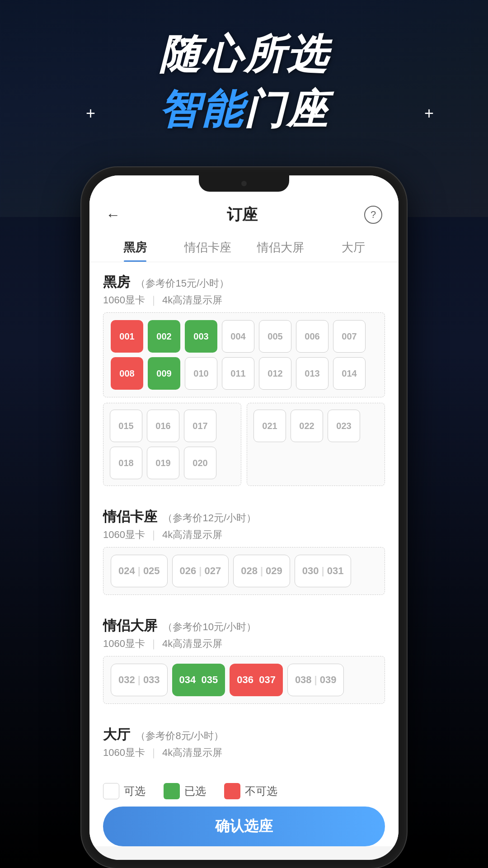 The width and height of the screenshot is (488, 868). What do you see at coordinates (373, 215) in the screenshot?
I see `help-button: ?` at bounding box center [373, 215].